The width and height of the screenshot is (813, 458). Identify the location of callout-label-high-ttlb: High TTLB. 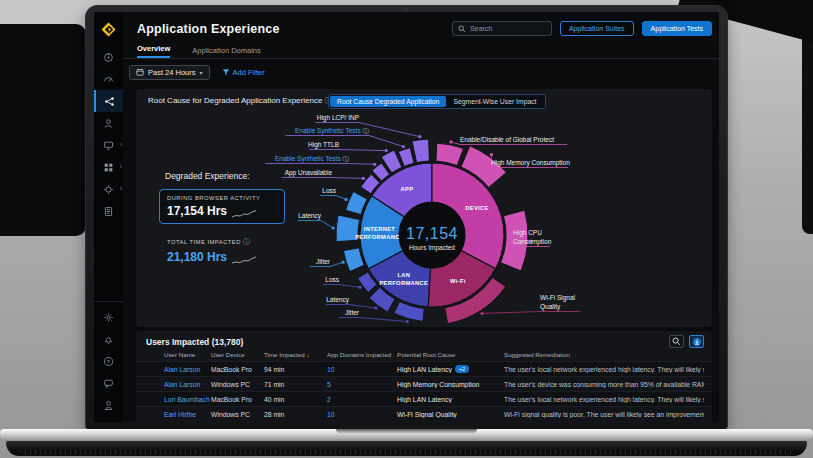
(324, 145).